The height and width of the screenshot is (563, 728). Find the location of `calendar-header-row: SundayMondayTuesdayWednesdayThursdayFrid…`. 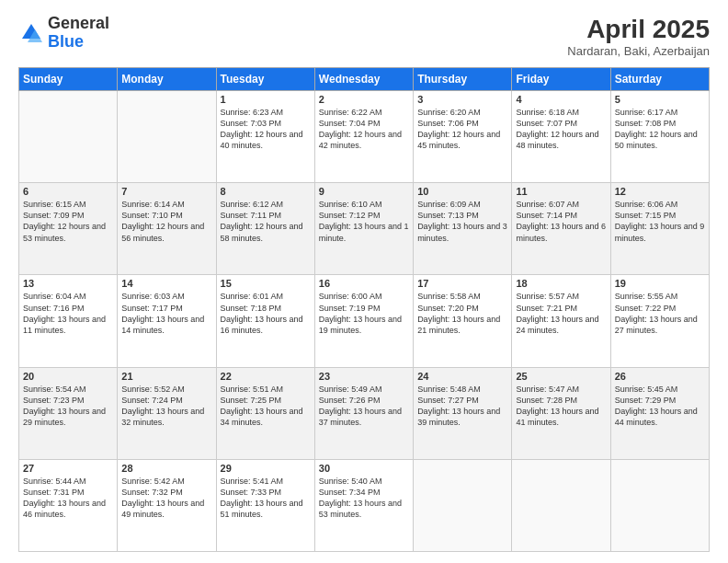

calendar-header-row: SundayMondayTuesdayWednesdayThursdayFrid… is located at coordinates (364, 79).